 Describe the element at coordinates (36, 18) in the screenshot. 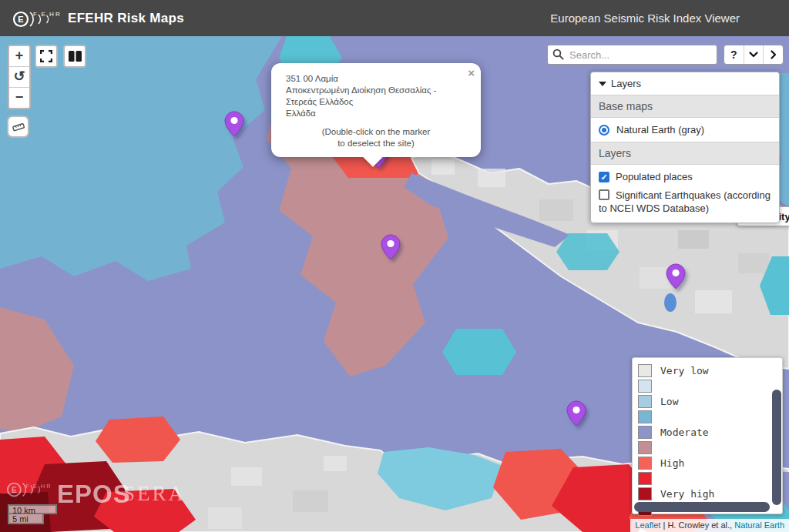

I see `efehr-logo-icon: E F E H R` at that location.